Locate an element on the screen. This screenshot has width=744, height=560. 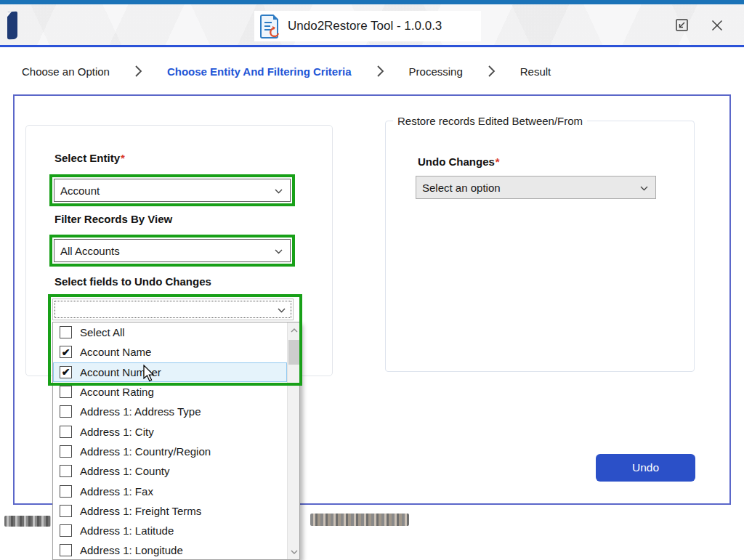
titlebar-divider is located at coordinates (372, 46).